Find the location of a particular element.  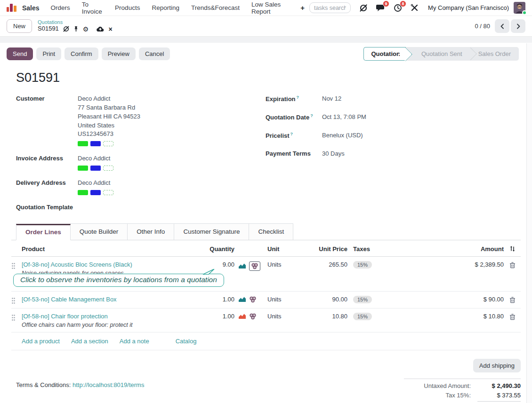

optional-columns-icon is located at coordinates (512, 249).